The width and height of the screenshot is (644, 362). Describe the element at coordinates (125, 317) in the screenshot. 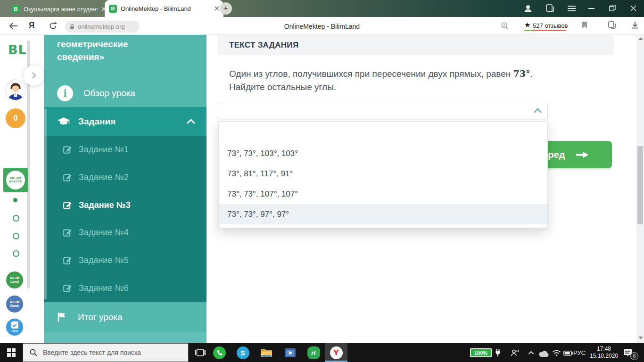

I see `sidebar-item-summary: Итог урока` at that location.